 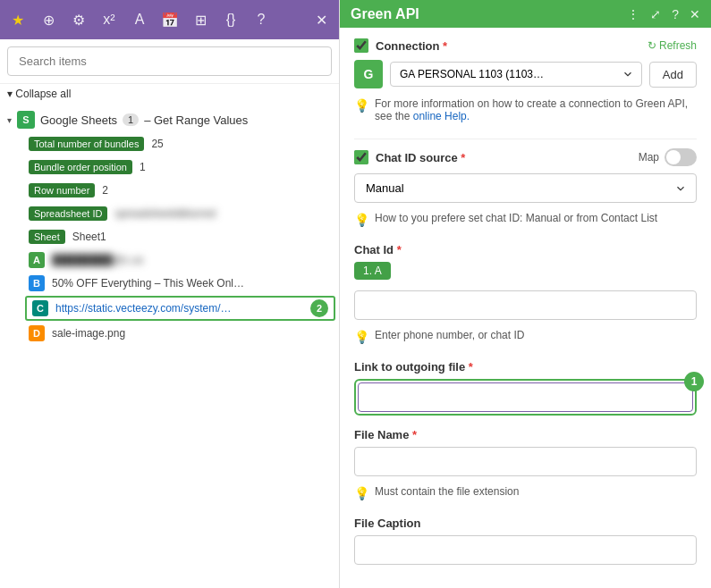 What do you see at coordinates (170, 214) in the screenshot?
I see `data-row-spreadsheet-id: Spreadsheet ID spreadsheetidblurred` at bounding box center [170, 214].